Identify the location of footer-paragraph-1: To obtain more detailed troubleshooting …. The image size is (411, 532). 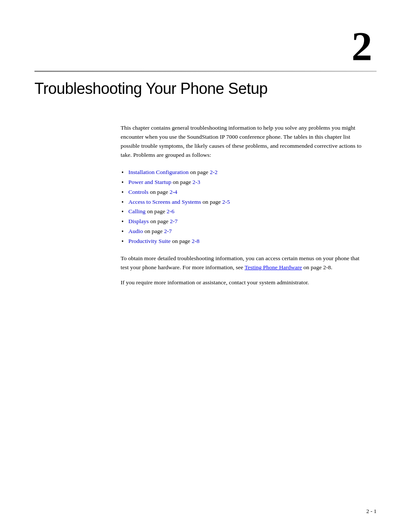
(241, 263).